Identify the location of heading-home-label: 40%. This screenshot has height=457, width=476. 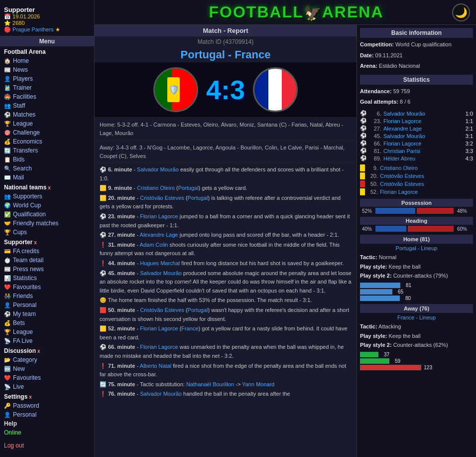
(367, 229).